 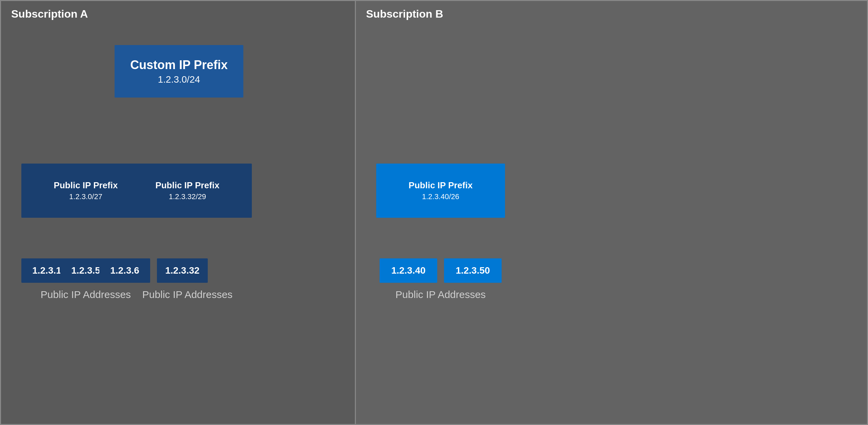 What do you see at coordinates (441, 186) in the screenshot?
I see `pip-b-title: Public IP Prefix` at bounding box center [441, 186].